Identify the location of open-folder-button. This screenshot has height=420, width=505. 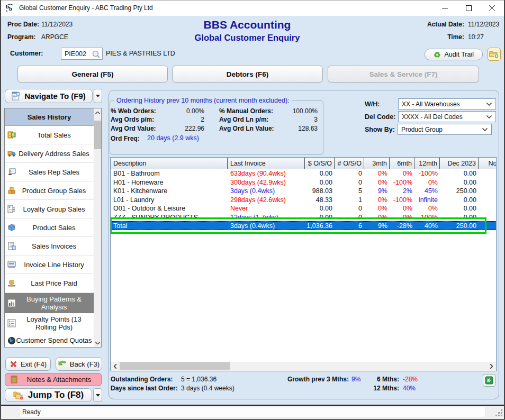
(494, 54).